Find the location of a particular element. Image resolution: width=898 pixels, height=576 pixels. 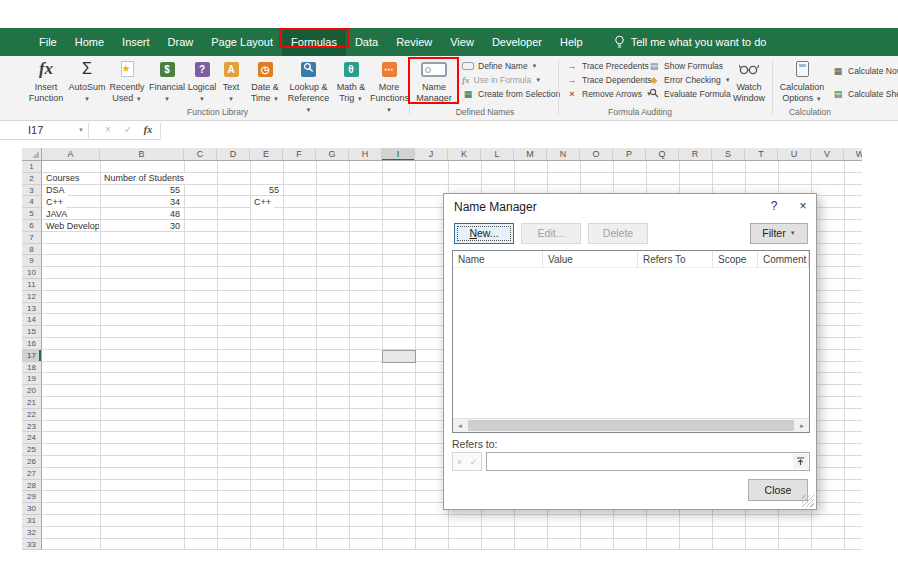

row-header-16: 16 is located at coordinates (32, 344).